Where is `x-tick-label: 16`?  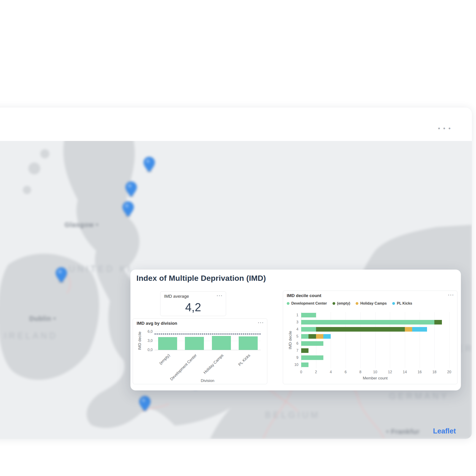
x-tick-label: 16 is located at coordinates (420, 372).